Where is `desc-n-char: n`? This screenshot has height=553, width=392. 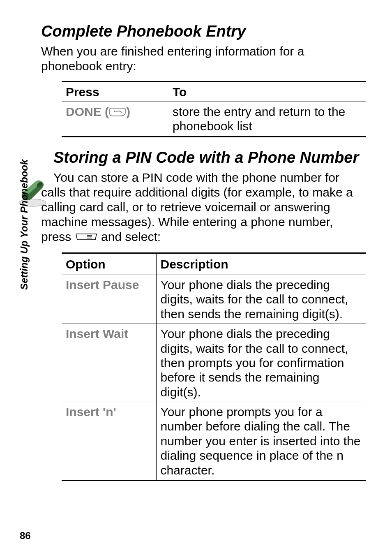
desc-n-char: n is located at coordinates (340, 456).